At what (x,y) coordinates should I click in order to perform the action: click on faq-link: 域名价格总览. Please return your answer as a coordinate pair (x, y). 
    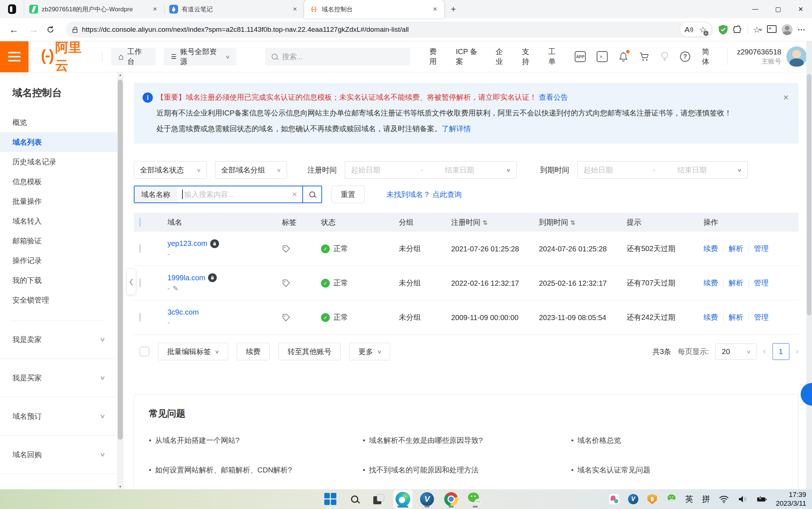
    Looking at the image, I should click on (677, 441).